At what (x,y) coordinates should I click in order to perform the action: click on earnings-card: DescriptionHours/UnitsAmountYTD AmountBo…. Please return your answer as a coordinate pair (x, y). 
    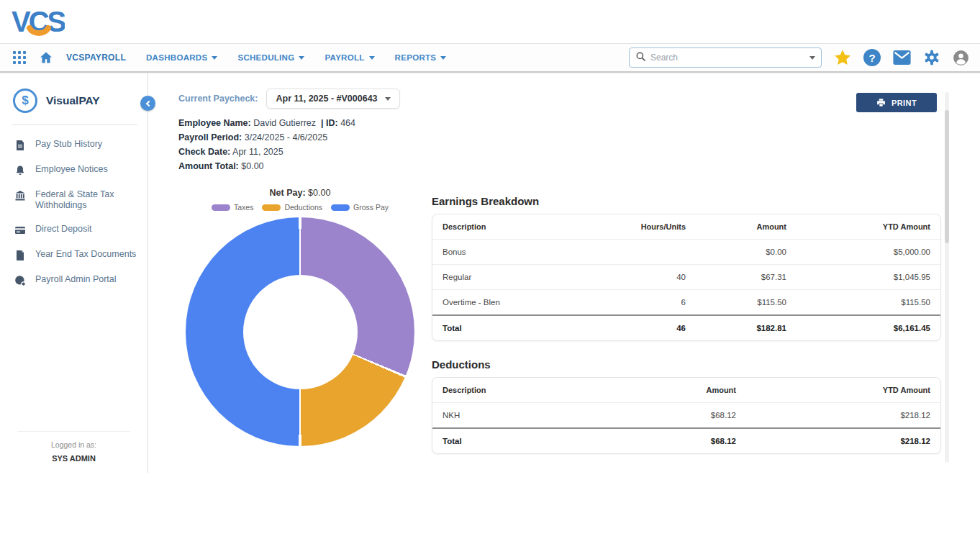
    Looking at the image, I should click on (686, 278).